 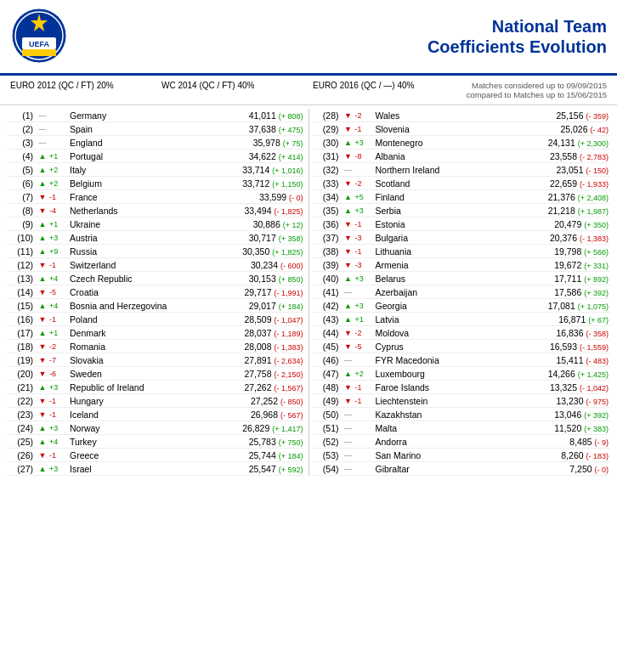 I want to click on table-row: (25)+4Turkey25,783 (+ 750), so click(x=156, y=442).